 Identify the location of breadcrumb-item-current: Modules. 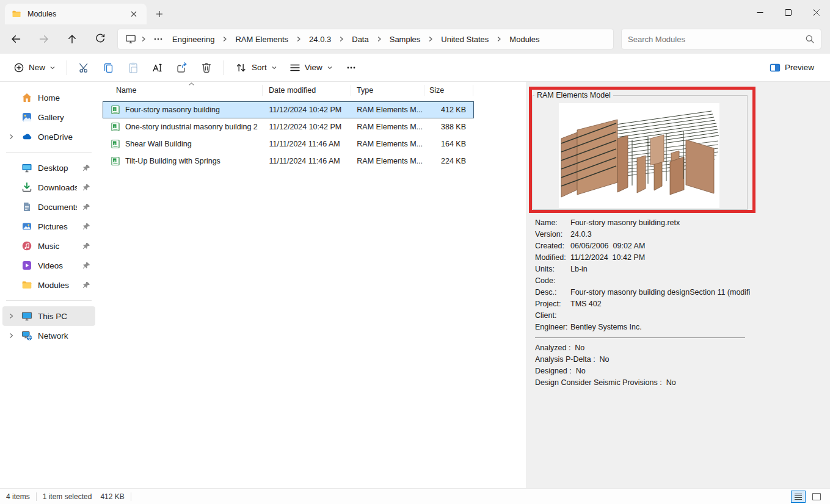
(524, 39).